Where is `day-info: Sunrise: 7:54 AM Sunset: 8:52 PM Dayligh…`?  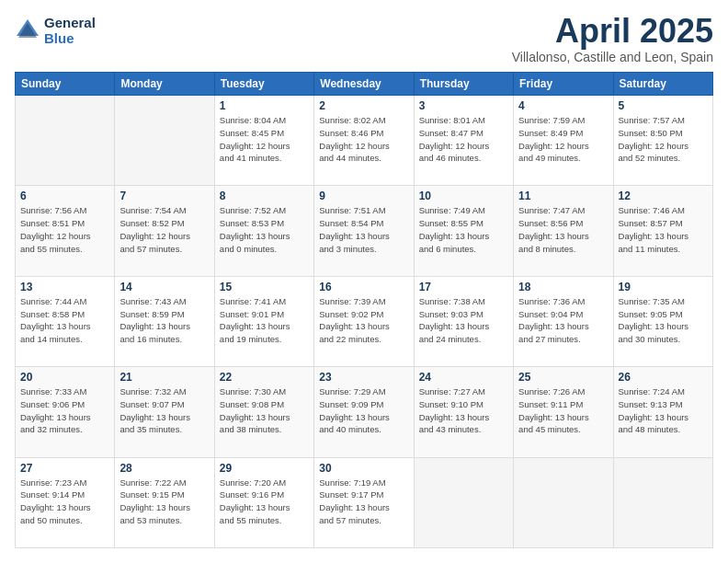 day-info: Sunrise: 7:54 AM Sunset: 8:52 PM Dayligh… is located at coordinates (164, 230).